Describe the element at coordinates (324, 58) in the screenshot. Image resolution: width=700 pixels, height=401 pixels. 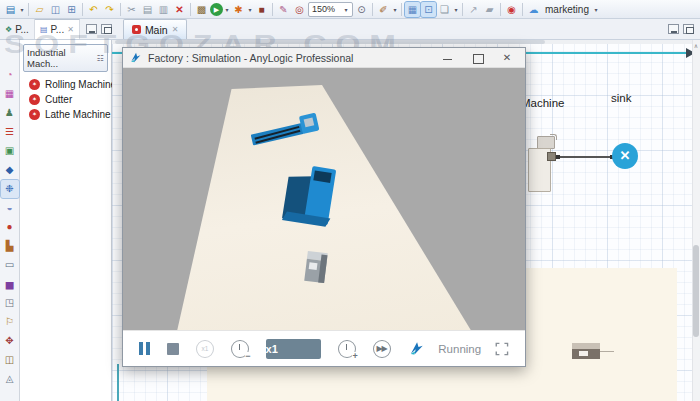
I see `simulation-window-titlebar: Factory : Simulation - AnyLogic Professi…` at that location.